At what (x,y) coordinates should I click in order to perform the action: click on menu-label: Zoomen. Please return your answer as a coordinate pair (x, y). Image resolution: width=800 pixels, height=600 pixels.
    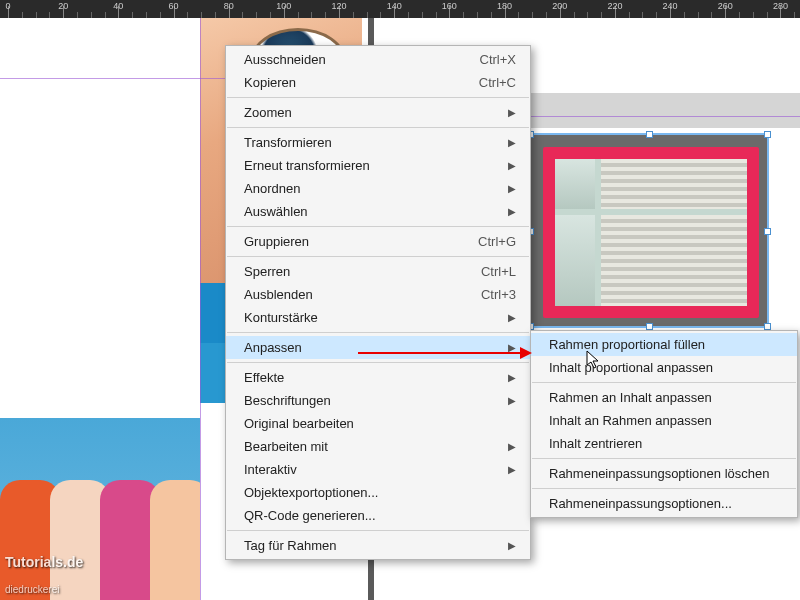
    Looking at the image, I should click on (268, 112).